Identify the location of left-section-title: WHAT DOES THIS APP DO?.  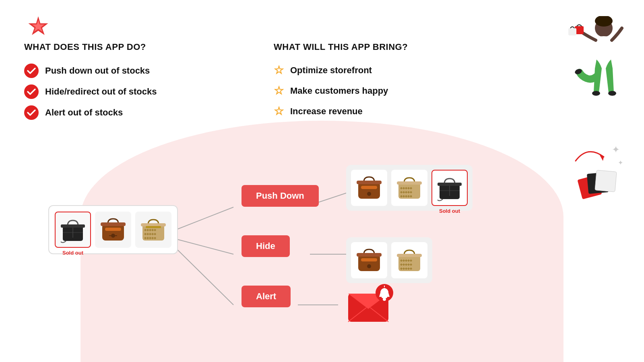
(149, 47).